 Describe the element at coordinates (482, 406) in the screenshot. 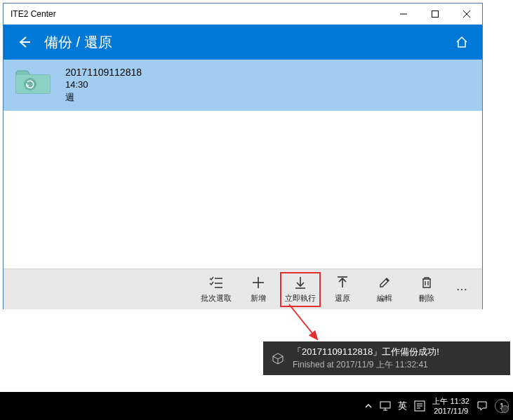

I see `tray-action-center-icon` at that location.